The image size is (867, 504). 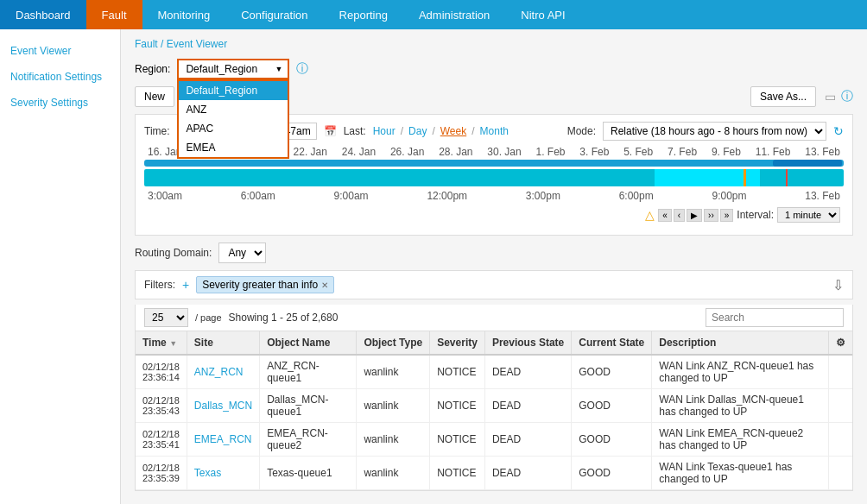 I want to click on timeline-bar, so click(x=494, y=178).